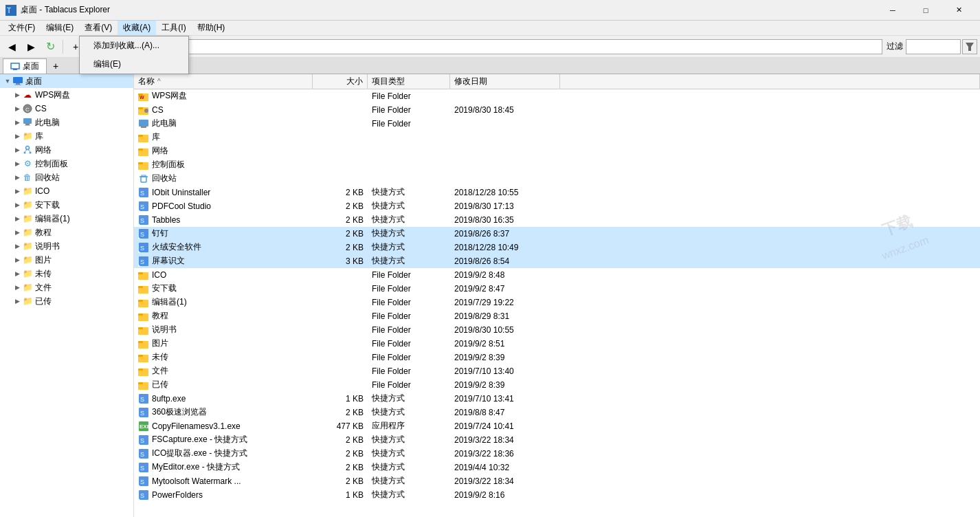 This screenshot has width=980, height=517. Describe the element at coordinates (557, 330) in the screenshot. I see `table-row: 说明书 File Folder 2019/8/30 10:55` at that location.